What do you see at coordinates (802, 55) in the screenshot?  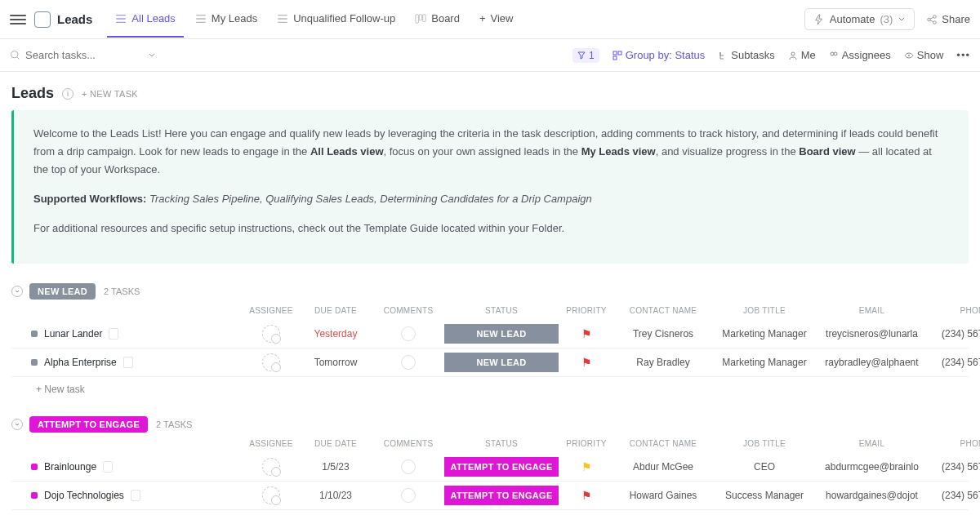 I see `me-filter: Me` at bounding box center [802, 55].